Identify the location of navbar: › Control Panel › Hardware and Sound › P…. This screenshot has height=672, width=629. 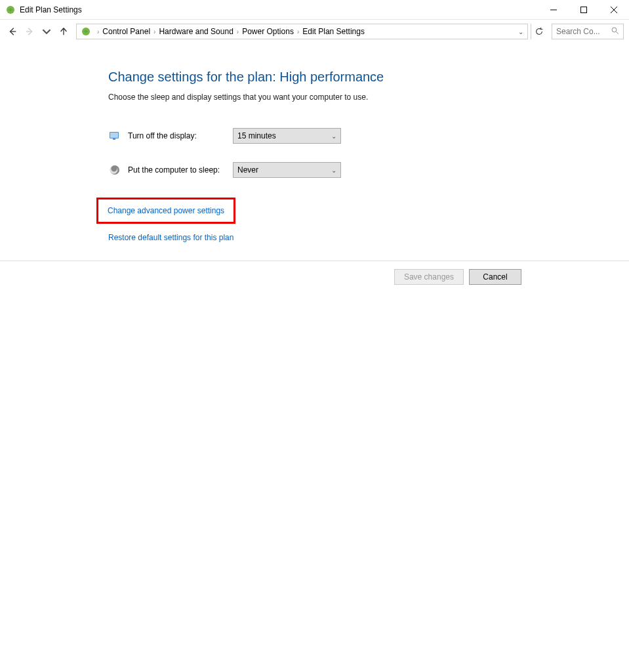
(315, 32).